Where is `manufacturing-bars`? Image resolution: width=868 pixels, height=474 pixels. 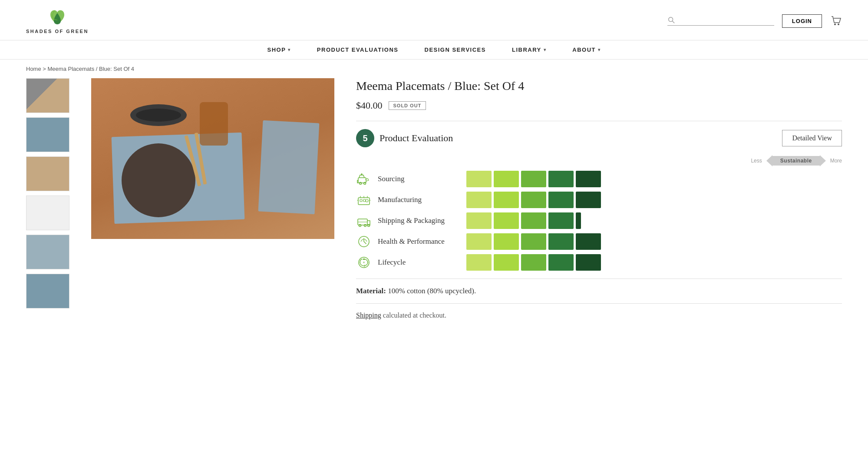
manufacturing-bars is located at coordinates (534, 200).